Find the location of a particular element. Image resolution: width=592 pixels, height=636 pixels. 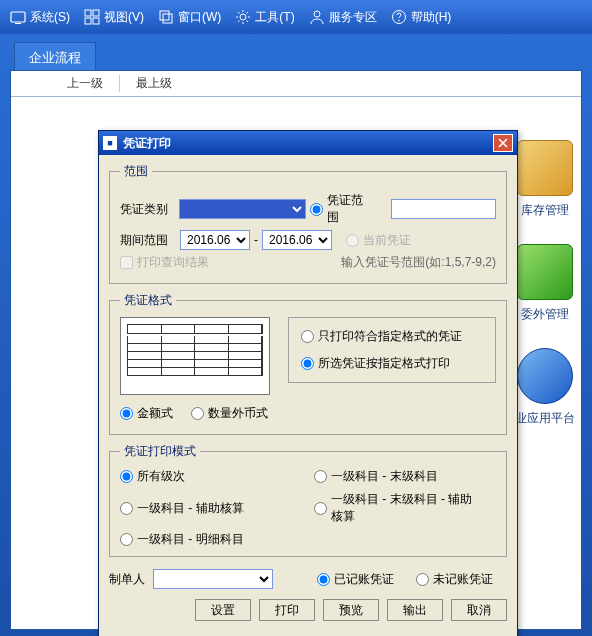

breadcrumb-top: 最上级 is located at coordinates (154, 84).